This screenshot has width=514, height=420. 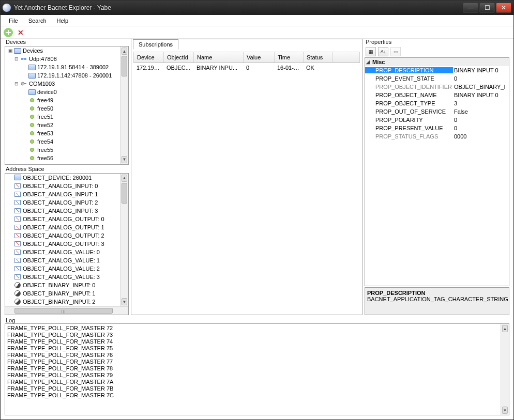 What do you see at coordinates (46, 108) in the screenshot?
I see `free-node: free50` at bounding box center [46, 108].